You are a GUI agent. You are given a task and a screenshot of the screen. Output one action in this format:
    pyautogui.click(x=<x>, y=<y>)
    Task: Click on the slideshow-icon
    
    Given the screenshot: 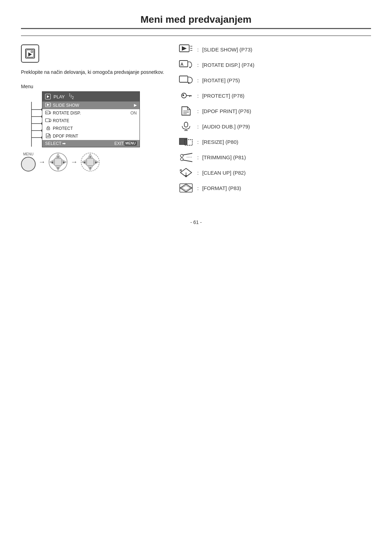 What is the action you would take?
    pyautogui.click(x=186, y=49)
    